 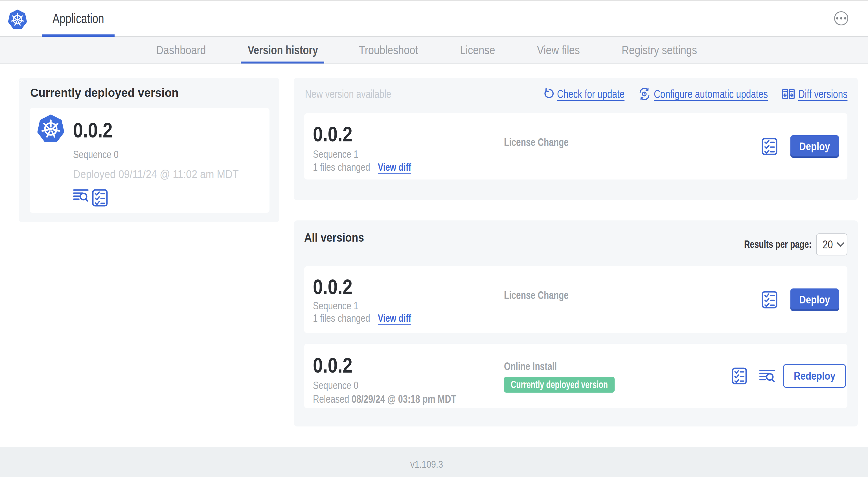 I want to click on tab-view-files: View files, so click(x=559, y=50).